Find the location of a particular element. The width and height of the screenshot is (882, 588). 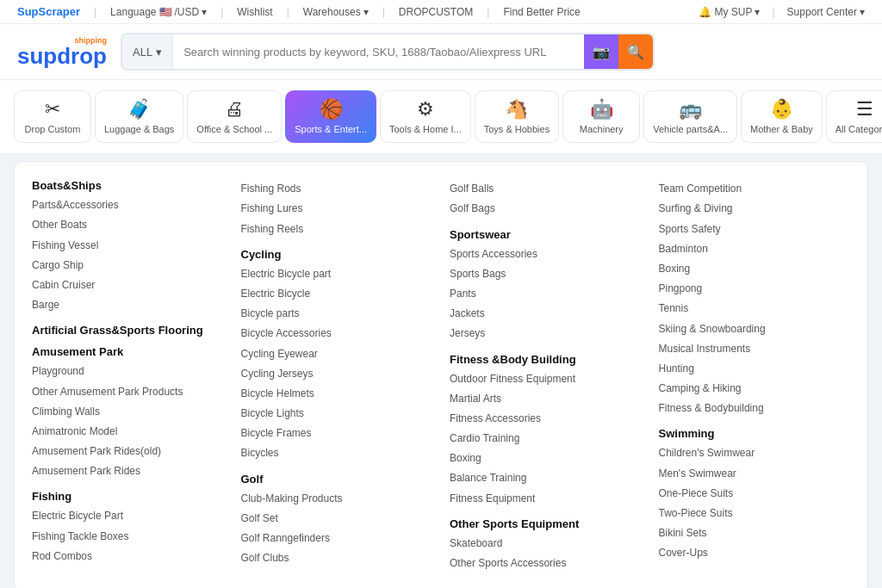

menu-bicycles: Bicycles is located at coordinates (338, 453).